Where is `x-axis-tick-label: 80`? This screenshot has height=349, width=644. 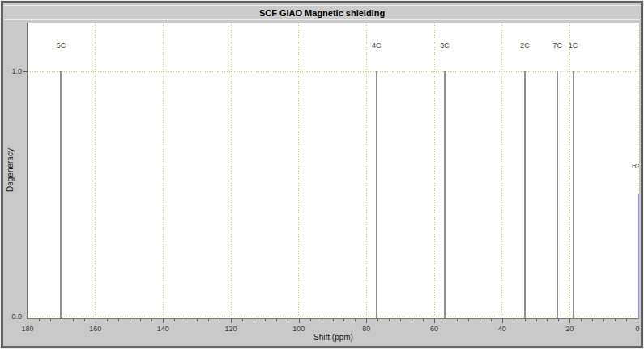 x-axis-tick-label: 80 is located at coordinates (366, 329).